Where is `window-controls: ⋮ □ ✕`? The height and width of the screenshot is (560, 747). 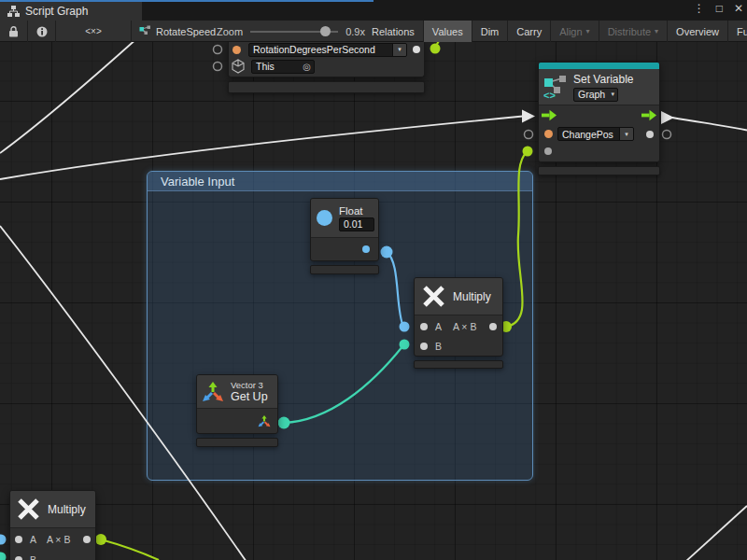 window-controls: ⋮ □ ✕ is located at coordinates (719, 8).